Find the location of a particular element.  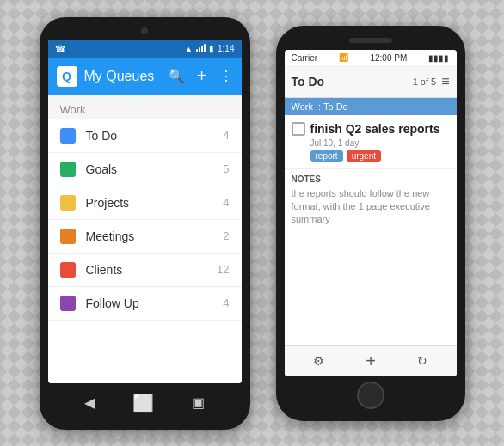

item-label: Meetings is located at coordinates (150, 236).